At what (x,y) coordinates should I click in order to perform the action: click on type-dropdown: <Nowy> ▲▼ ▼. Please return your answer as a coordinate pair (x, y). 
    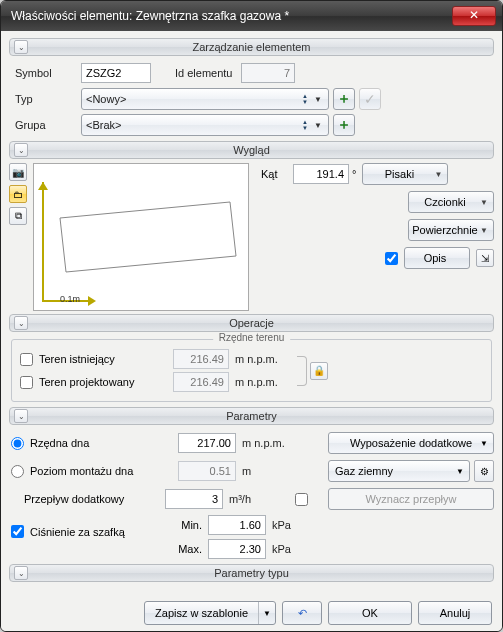
    Looking at the image, I should click on (205, 99).